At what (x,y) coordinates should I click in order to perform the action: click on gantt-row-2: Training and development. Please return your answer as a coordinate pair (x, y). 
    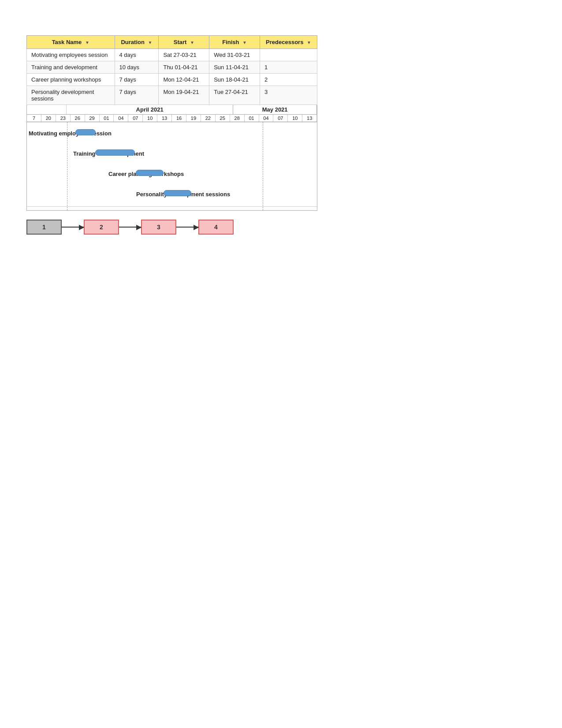
    Looking at the image, I should click on (172, 154).